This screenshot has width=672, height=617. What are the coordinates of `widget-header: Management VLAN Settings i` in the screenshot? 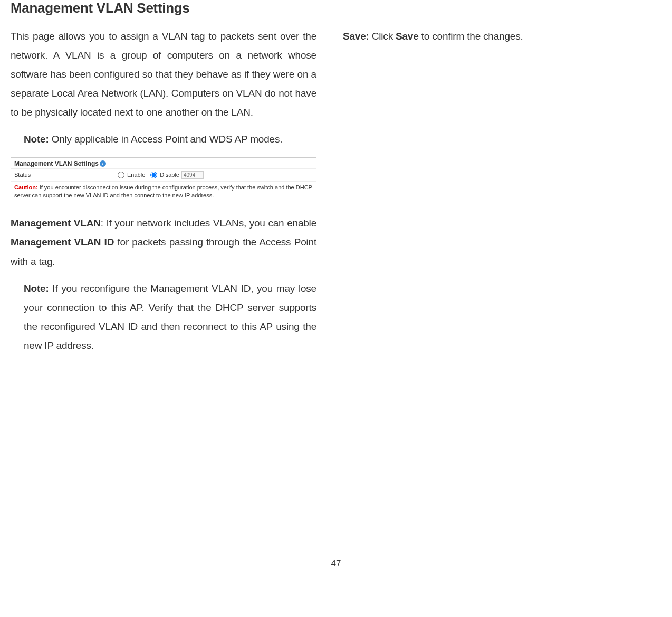 It's located at (164, 164).